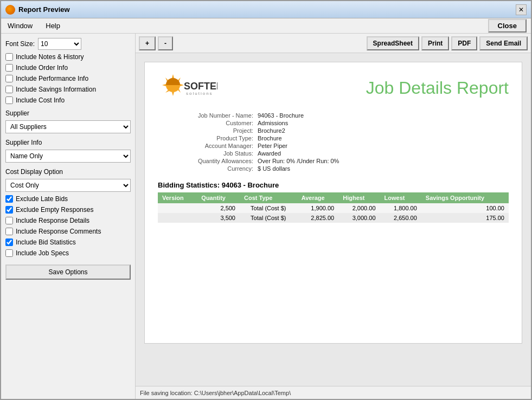  I want to click on pdf-button: PDF, so click(464, 43).